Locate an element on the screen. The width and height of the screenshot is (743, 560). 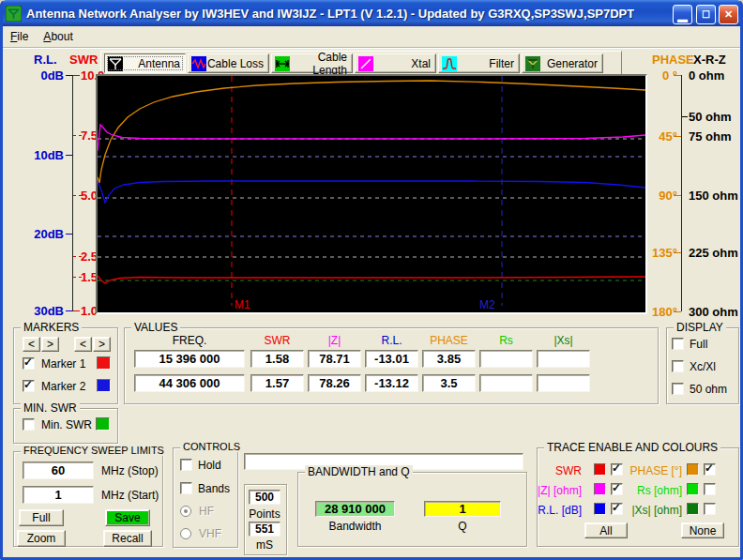
full-button: Full is located at coordinates (41, 518).